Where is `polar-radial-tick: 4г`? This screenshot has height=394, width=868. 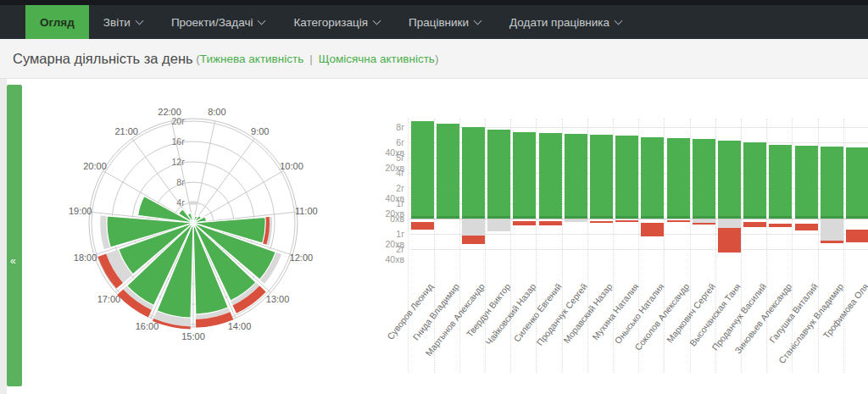 polar-radial-tick: 4г is located at coordinates (181, 203).